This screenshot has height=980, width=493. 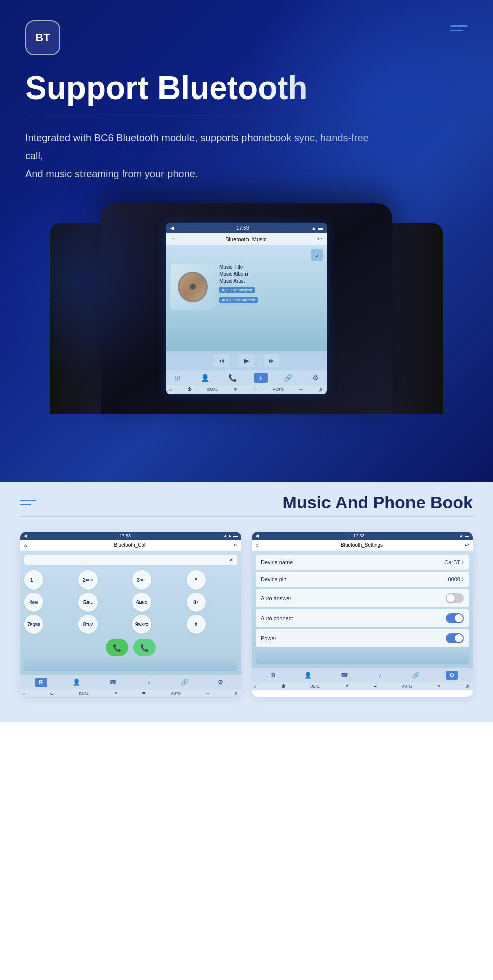 What do you see at coordinates (274, 579) in the screenshot?
I see `device-pin-label: Device pin` at bounding box center [274, 579].